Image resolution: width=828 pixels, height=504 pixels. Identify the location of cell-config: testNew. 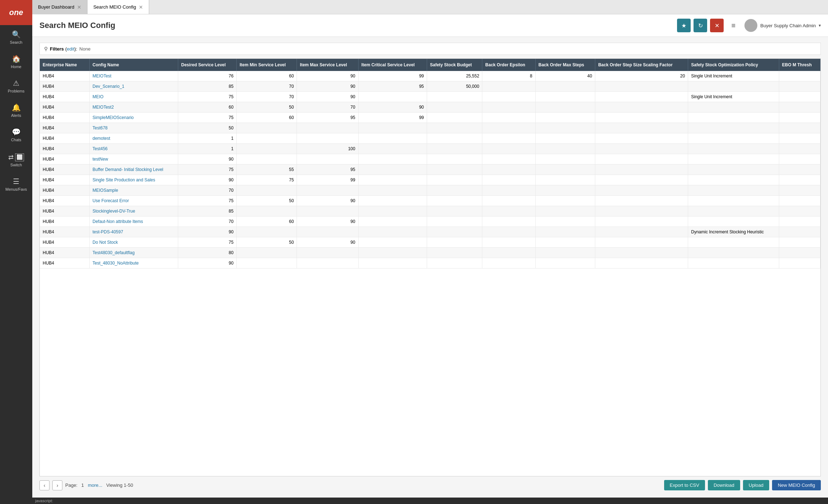
(134, 159).